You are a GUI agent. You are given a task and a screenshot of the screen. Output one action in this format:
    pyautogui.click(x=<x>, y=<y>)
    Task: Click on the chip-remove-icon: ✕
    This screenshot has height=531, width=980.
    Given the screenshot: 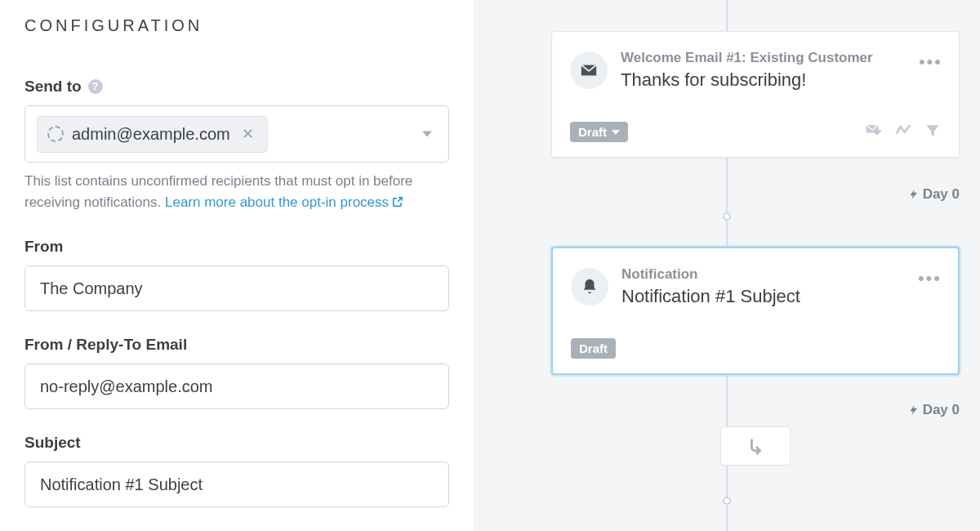 What is the action you would take?
    pyautogui.click(x=248, y=134)
    